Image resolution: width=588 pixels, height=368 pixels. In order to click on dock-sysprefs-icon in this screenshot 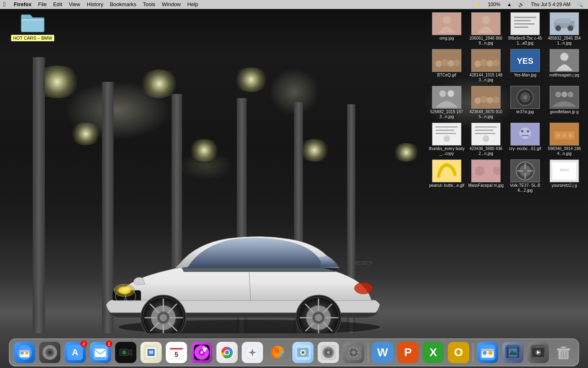, I will do `click(354, 352)`.